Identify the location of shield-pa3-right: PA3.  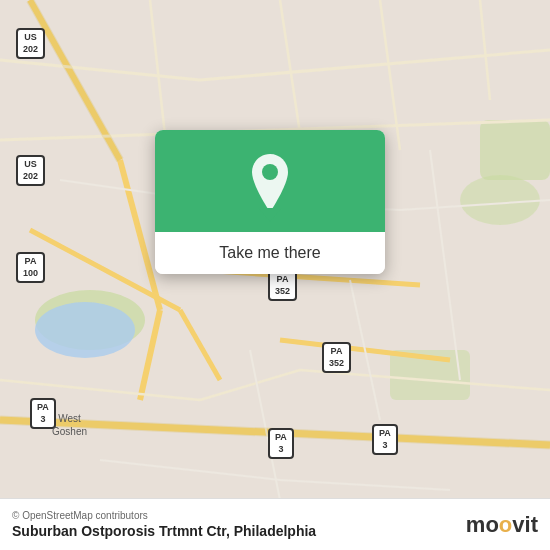
(385, 440).